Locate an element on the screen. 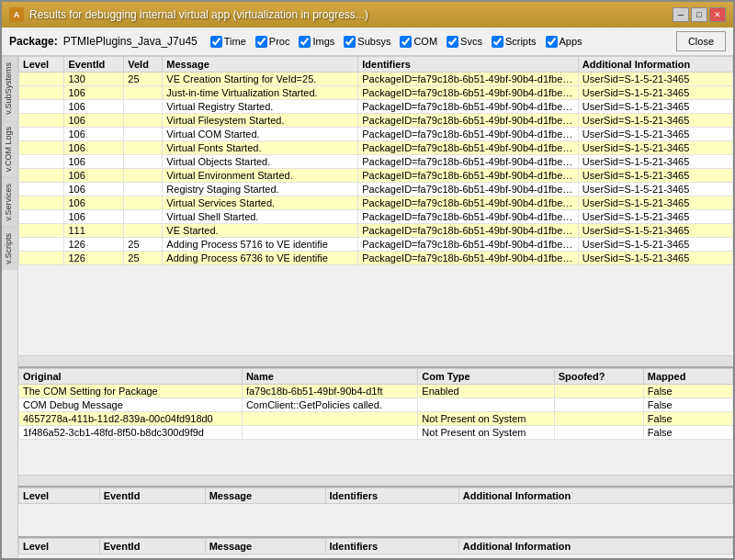 This screenshot has height=560, width=735. com-table-row: 1f486a52-3cb1-48fd-8f50-b8dc300d9f9d Not… is located at coordinates (377, 433).